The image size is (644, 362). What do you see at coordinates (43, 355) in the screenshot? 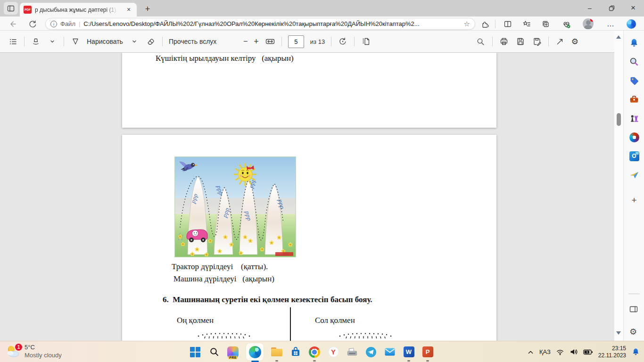
I see `weather-condition: Mostly cloudy` at bounding box center [43, 355].